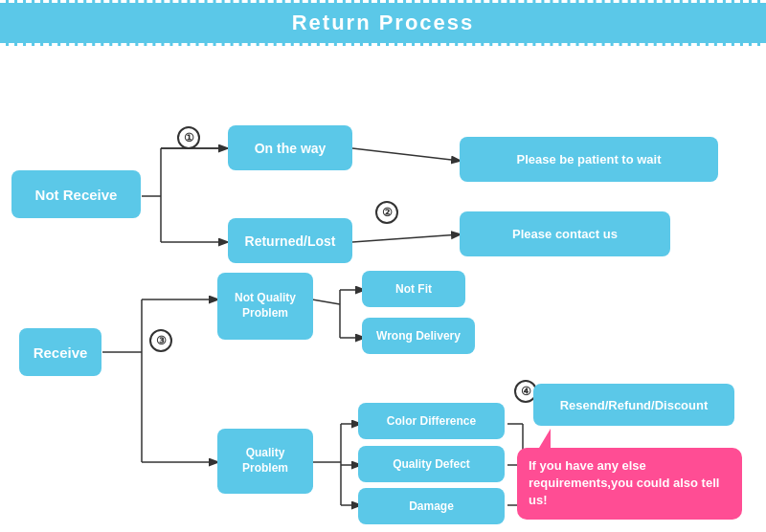  I want to click on header: Return Process, so click(383, 23).